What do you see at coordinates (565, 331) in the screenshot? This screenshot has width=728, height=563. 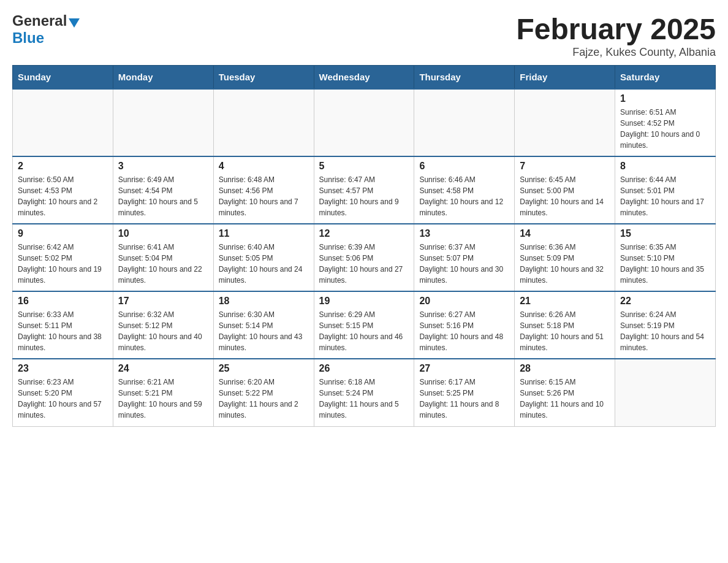 I see `day-info: Sunrise: 6:26 AMSunset: 5:18 PMDaylight:…` at bounding box center [565, 331].